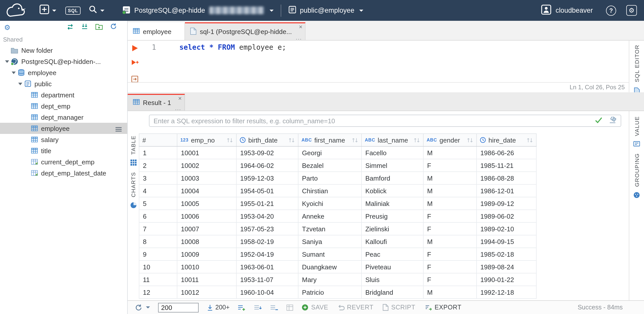 Image resolution: width=644 pixels, height=314 pixels. I want to click on data-cell: 10004, so click(207, 191).